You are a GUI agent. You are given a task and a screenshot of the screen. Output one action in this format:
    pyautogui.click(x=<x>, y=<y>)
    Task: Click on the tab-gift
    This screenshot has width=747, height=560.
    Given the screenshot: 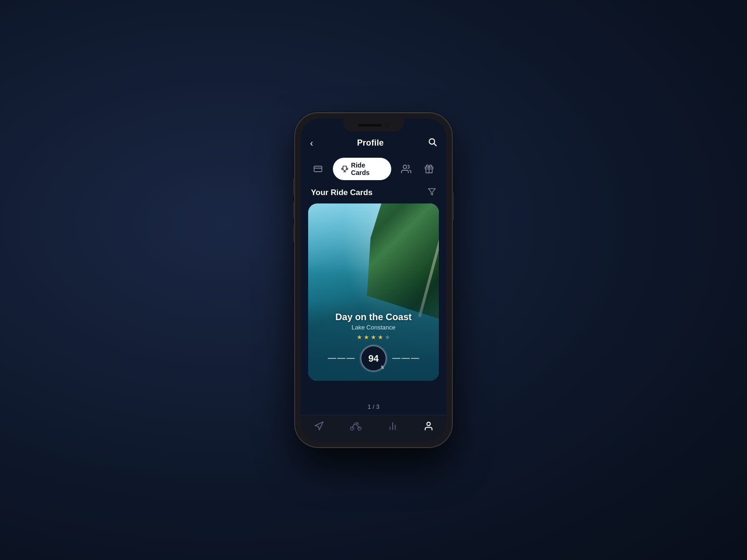 What is the action you would take?
    pyautogui.click(x=430, y=169)
    